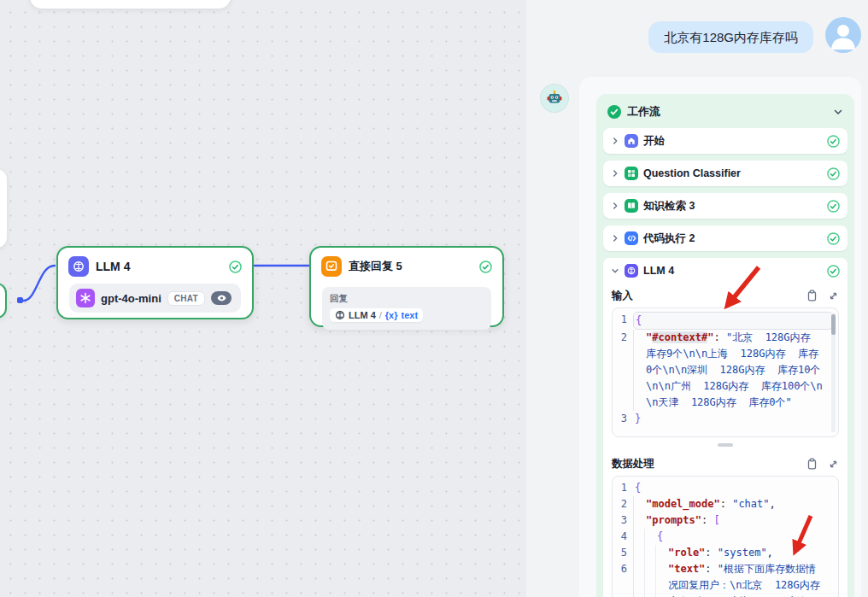 The height and width of the screenshot is (597, 868). What do you see at coordinates (733, 142) in the screenshot?
I see `trace-row-label: 开始` at bounding box center [733, 142].